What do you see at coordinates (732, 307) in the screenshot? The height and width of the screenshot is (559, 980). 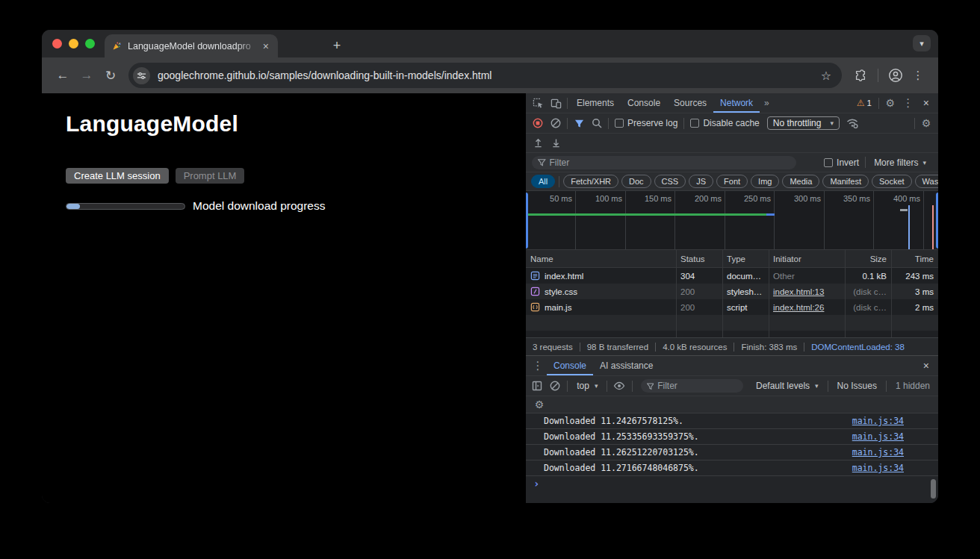 I see `table-row: main.js 200 script index.html:26 (disk c…` at bounding box center [732, 307].